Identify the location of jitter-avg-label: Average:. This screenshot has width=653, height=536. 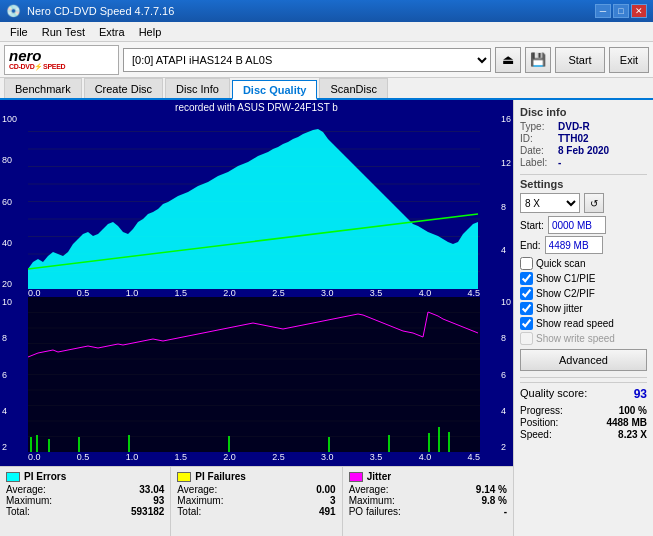
(369, 490).